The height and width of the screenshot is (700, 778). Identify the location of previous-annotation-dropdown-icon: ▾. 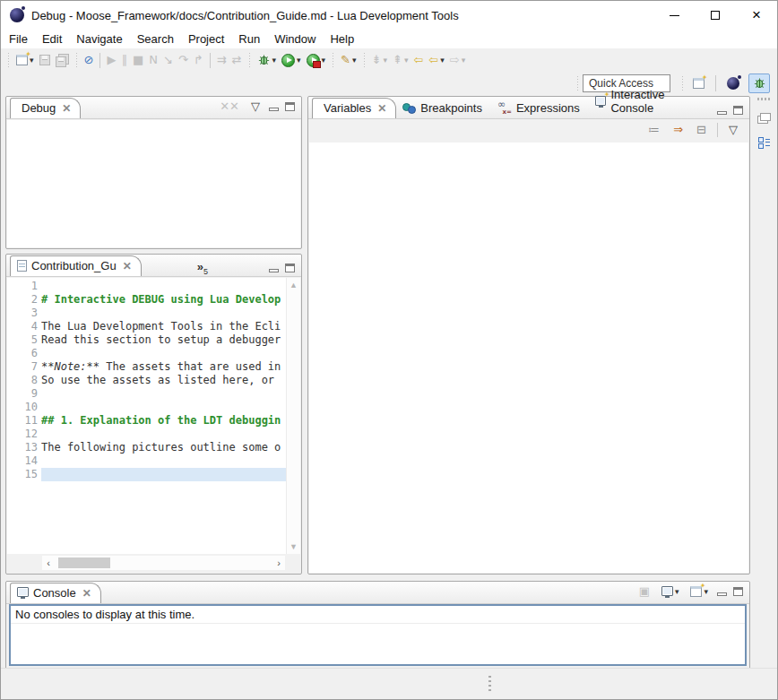
(407, 60).